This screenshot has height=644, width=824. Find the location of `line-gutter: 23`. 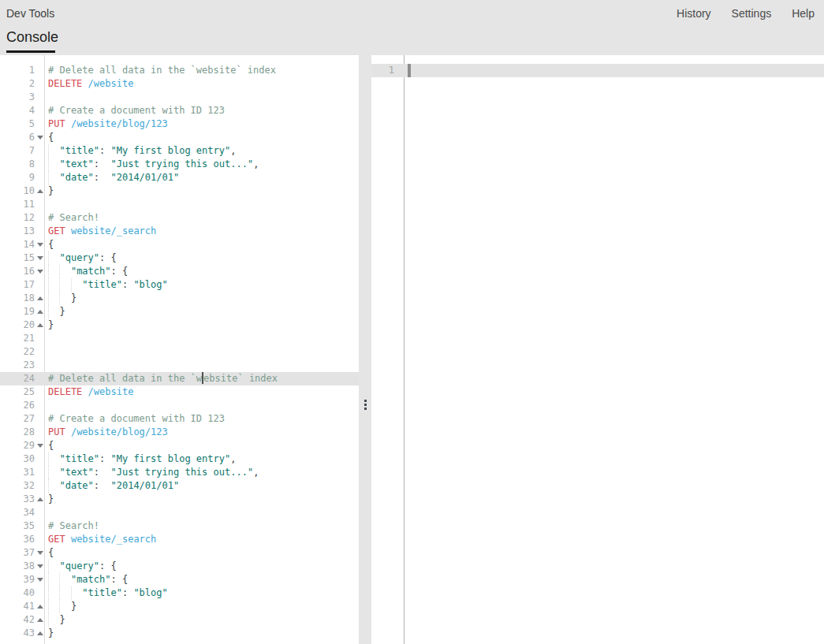

line-gutter: 23 is located at coordinates (22, 366).